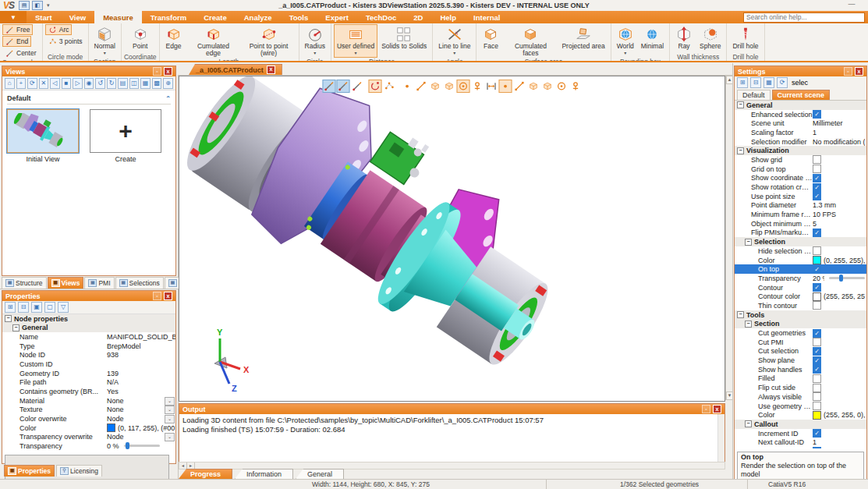 The height and width of the screenshot is (489, 868). I want to click on cumulated-edge-button: Cumulated edge, so click(214, 41).